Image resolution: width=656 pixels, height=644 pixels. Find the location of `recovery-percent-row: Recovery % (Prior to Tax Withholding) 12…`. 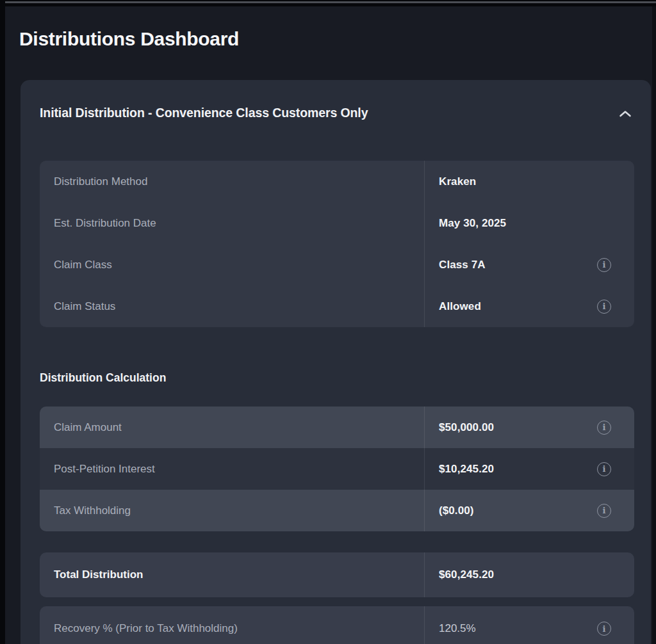

recovery-percent-row: Recovery % (Prior to Tax Withholding) 12… is located at coordinates (337, 625).